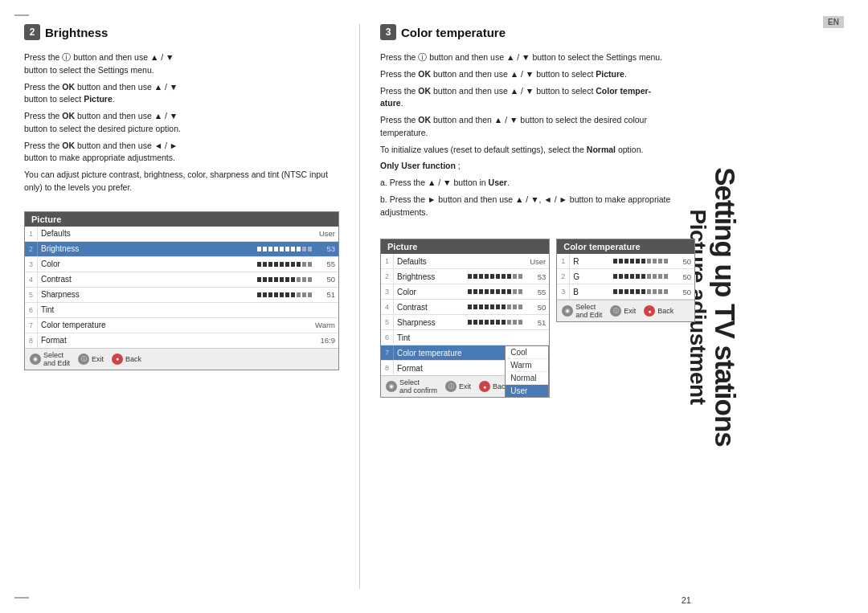 This screenshot has height=613, width=868. I want to click on ct-select-label: Selectand Edit, so click(588, 311).